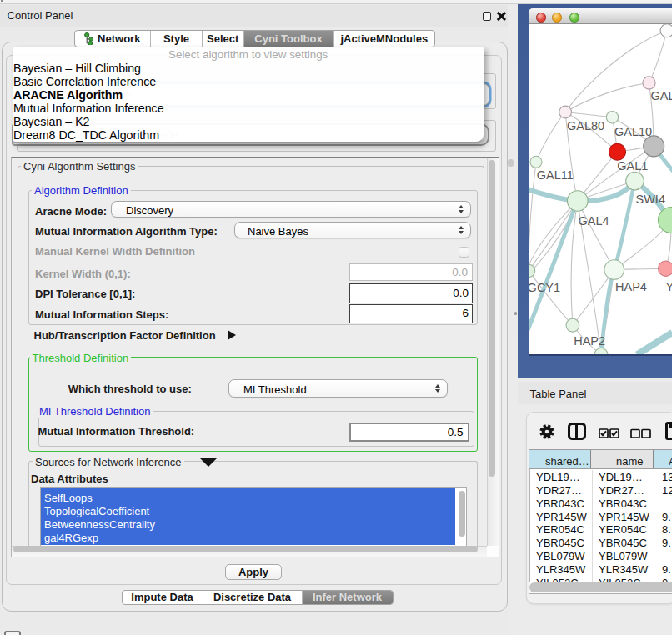  What do you see at coordinates (544, 287) in the screenshot?
I see `svg-text: GCY1` at bounding box center [544, 287].